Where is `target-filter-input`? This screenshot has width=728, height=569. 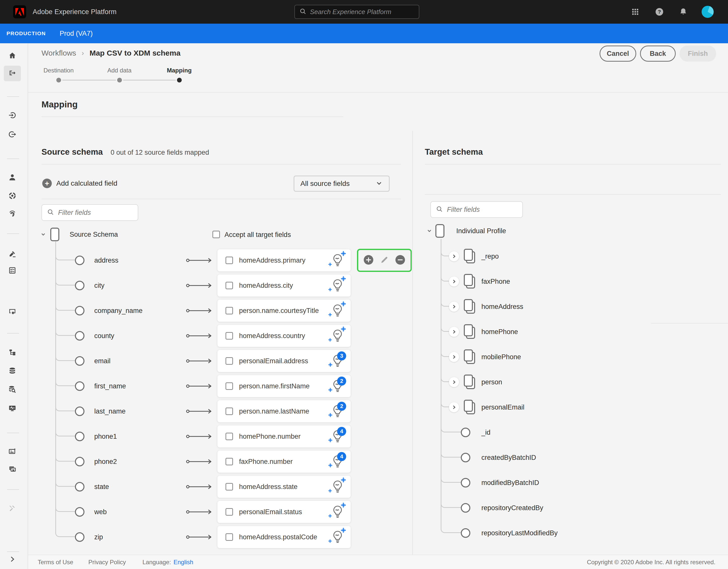
target-filter-input is located at coordinates (482, 209).